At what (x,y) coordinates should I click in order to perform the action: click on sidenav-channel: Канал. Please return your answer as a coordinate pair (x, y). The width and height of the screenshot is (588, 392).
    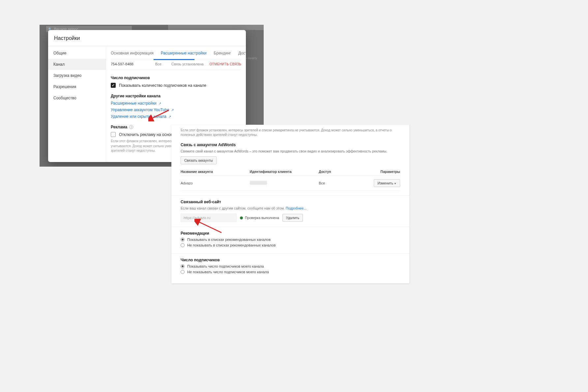
    Looking at the image, I should click on (77, 64).